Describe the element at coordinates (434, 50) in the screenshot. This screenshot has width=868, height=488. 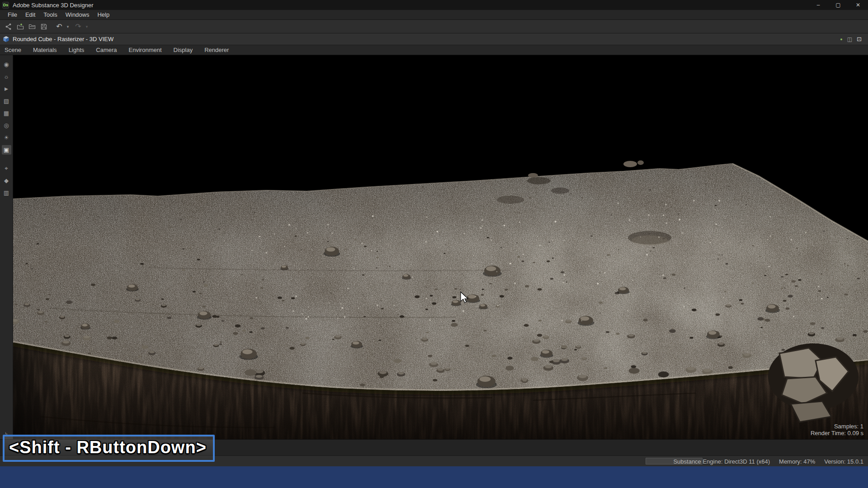
I see `3d-view-menubar: Scene Materials Lights Camera Environmen…` at that location.